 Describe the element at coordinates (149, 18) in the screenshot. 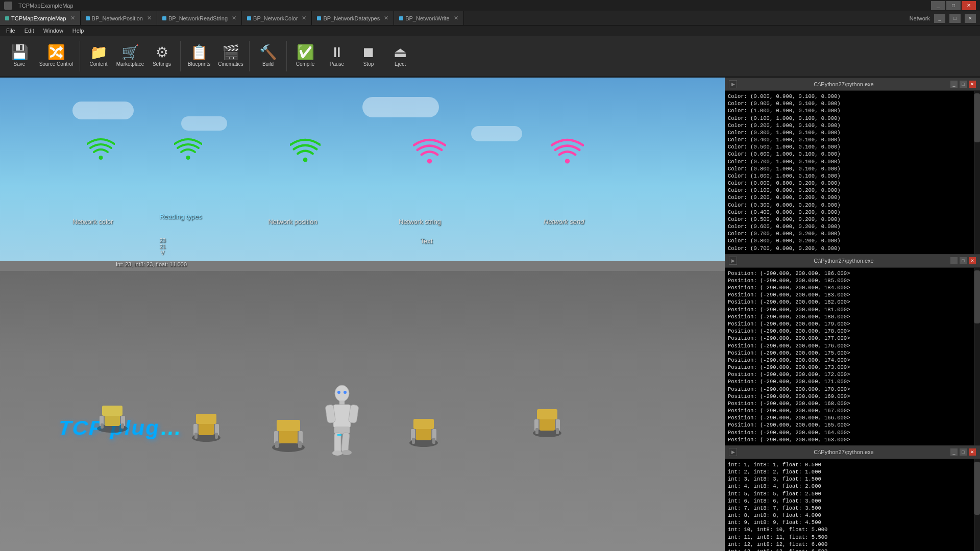

I see `tab-close-1: ✕` at that location.